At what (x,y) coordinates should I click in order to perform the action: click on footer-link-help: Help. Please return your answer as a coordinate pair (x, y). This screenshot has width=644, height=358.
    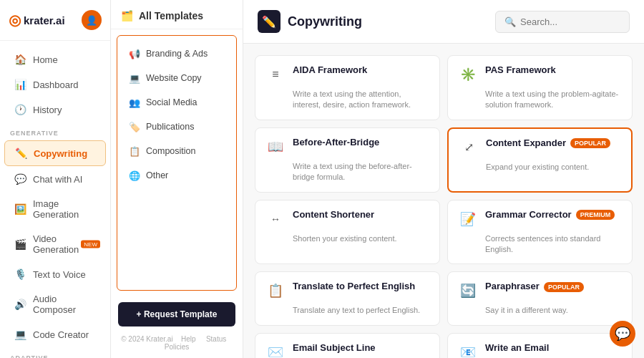
    Looking at the image, I should click on (189, 339).